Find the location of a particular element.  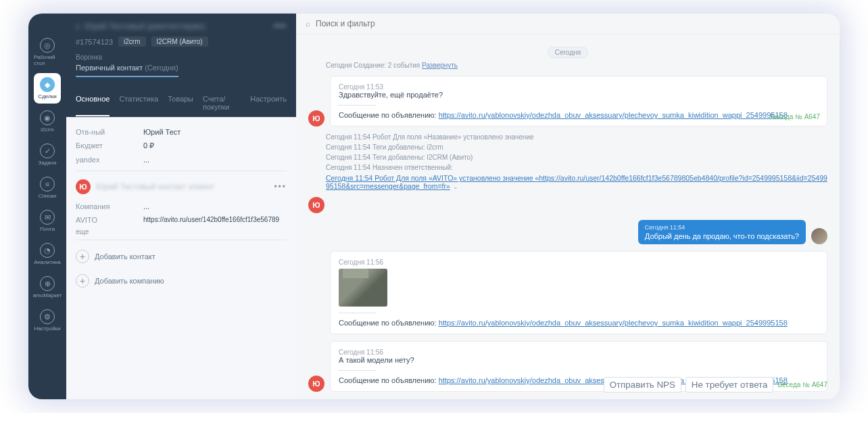

deal-more-menu: ••• is located at coordinates (280, 26).